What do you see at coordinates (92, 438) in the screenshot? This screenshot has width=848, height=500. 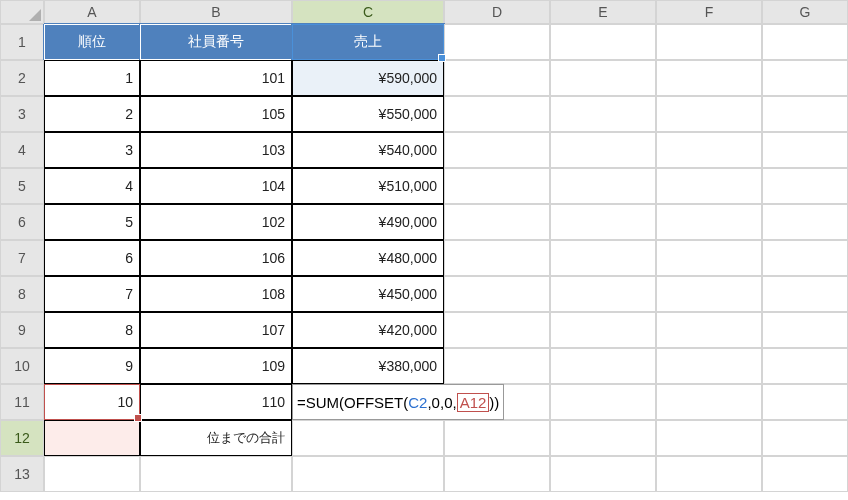 I see `cell-A12` at bounding box center [92, 438].